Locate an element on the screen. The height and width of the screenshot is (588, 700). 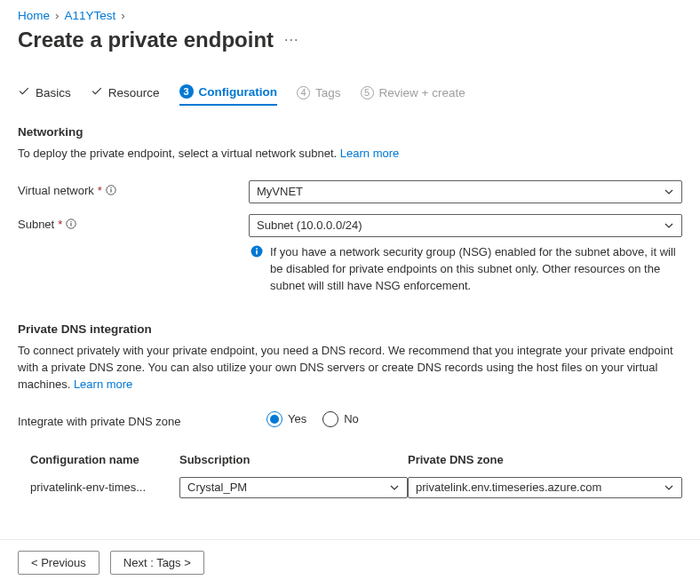
tab-label: Resource is located at coordinates (134, 92).